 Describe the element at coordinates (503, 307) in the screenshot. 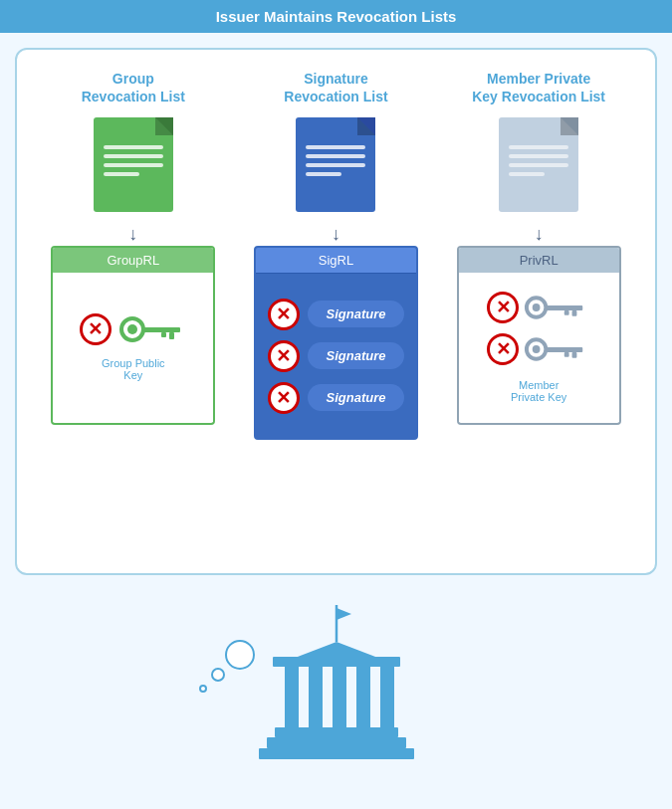

I see `priv-x-1: ✕` at that location.